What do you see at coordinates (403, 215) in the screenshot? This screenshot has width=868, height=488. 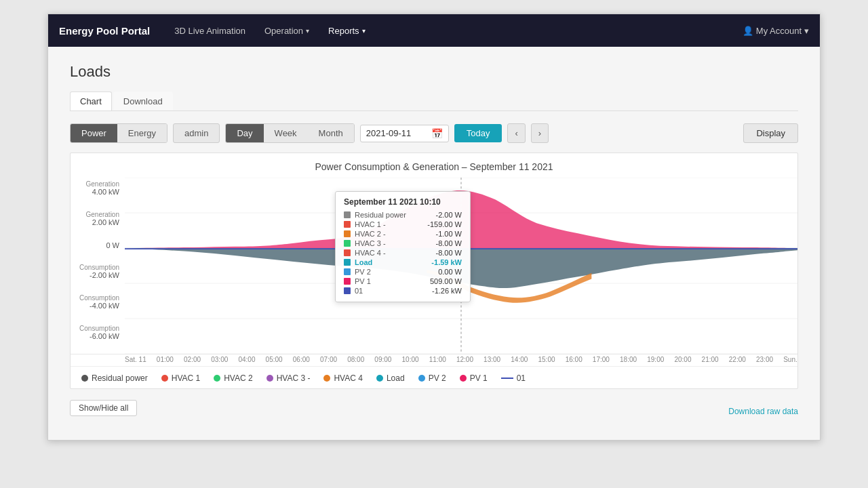 I see `tooltip-row-residual: Residual power -2.00 W` at bounding box center [403, 215].